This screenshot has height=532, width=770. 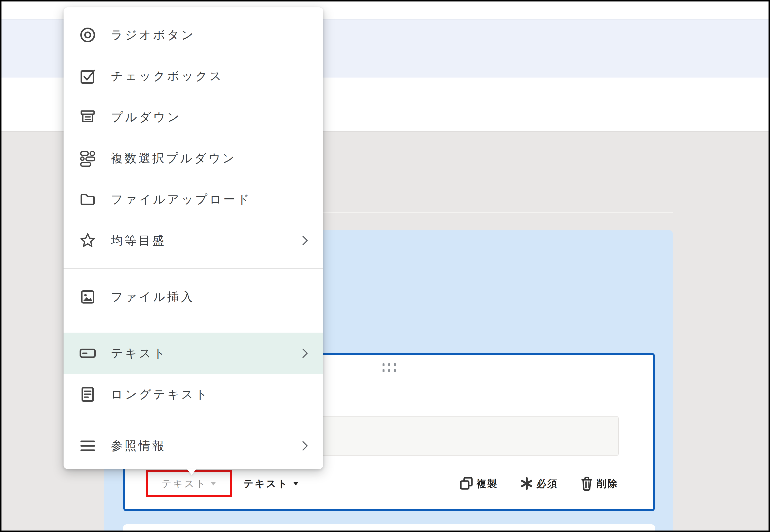 What do you see at coordinates (599, 483) in the screenshot?
I see `delete-button: 削除` at bounding box center [599, 483].